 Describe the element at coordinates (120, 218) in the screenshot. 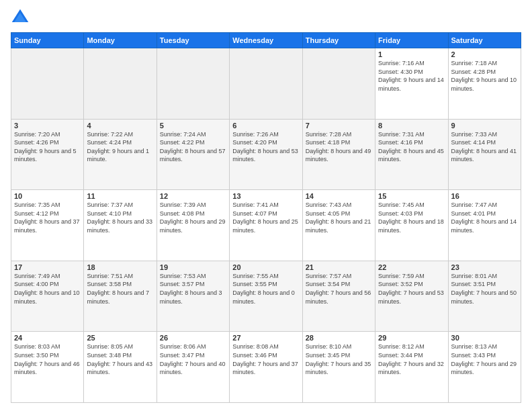

I see `day-info: Sunrise: 7:37 AMSunset: 4:10 PMDaylight:…` at that location.